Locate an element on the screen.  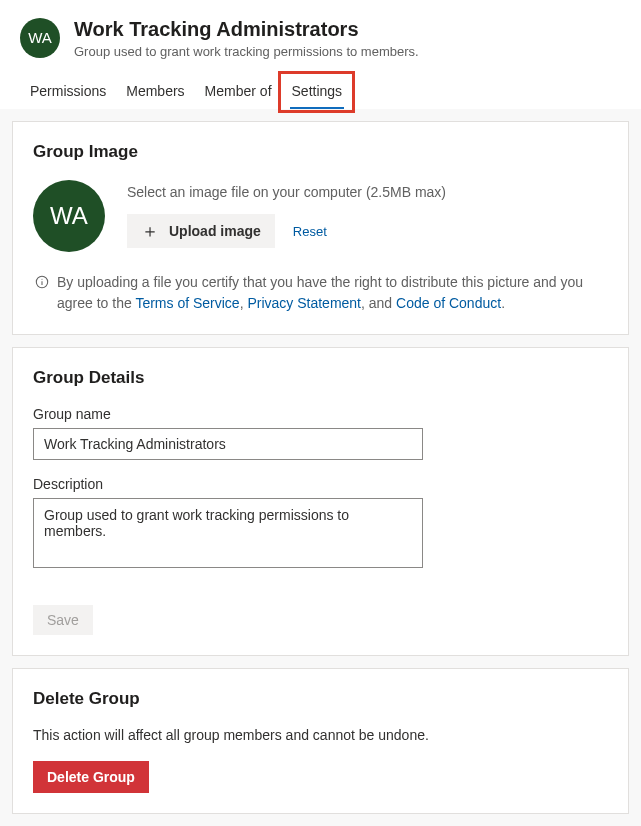
group-name-input is located at coordinates (228, 444).